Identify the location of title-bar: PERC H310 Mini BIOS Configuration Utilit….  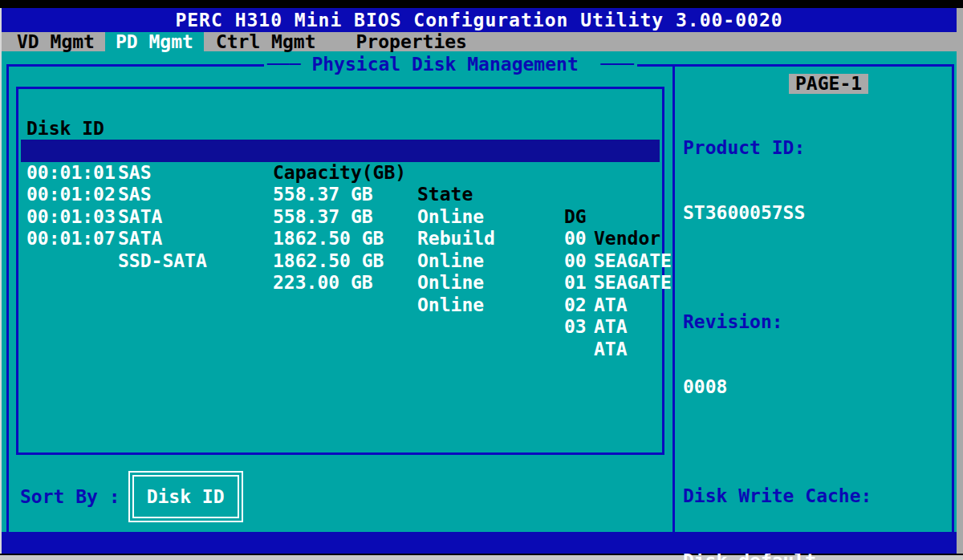
(479, 20).